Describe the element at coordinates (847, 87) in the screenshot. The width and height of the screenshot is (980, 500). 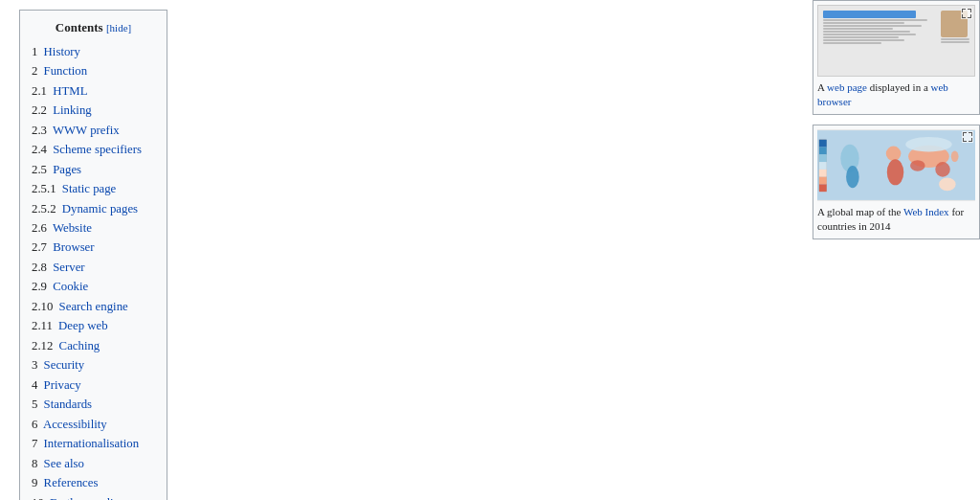
I see `web-page-link: web page` at that location.